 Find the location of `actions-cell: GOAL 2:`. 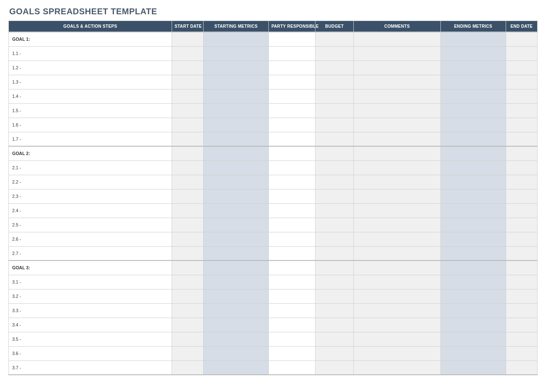

actions-cell: GOAL 2: is located at coordinates (90, 153).